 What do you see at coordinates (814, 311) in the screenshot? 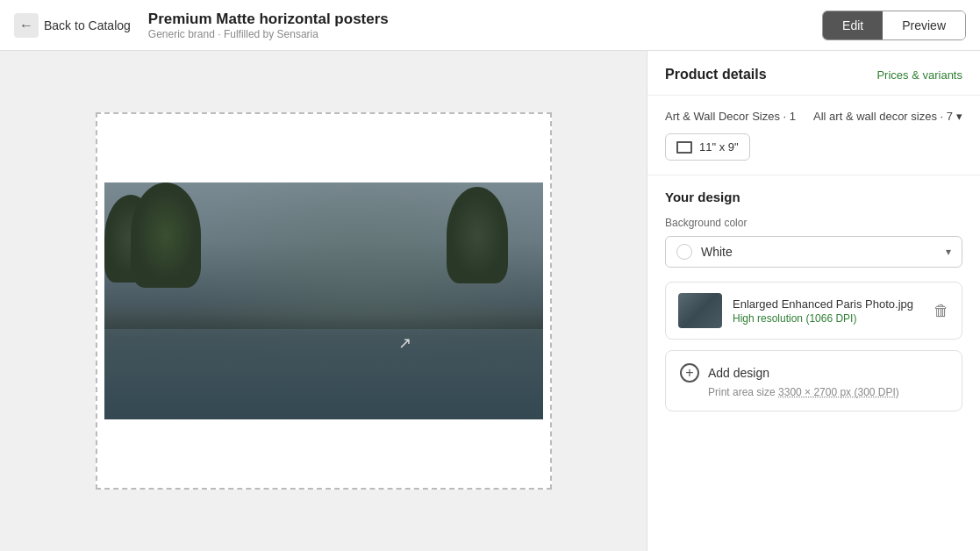
I see `image-card: Enlarged Enhanced Paris Photo.jpg High r…` at bounding box center [814, 311].